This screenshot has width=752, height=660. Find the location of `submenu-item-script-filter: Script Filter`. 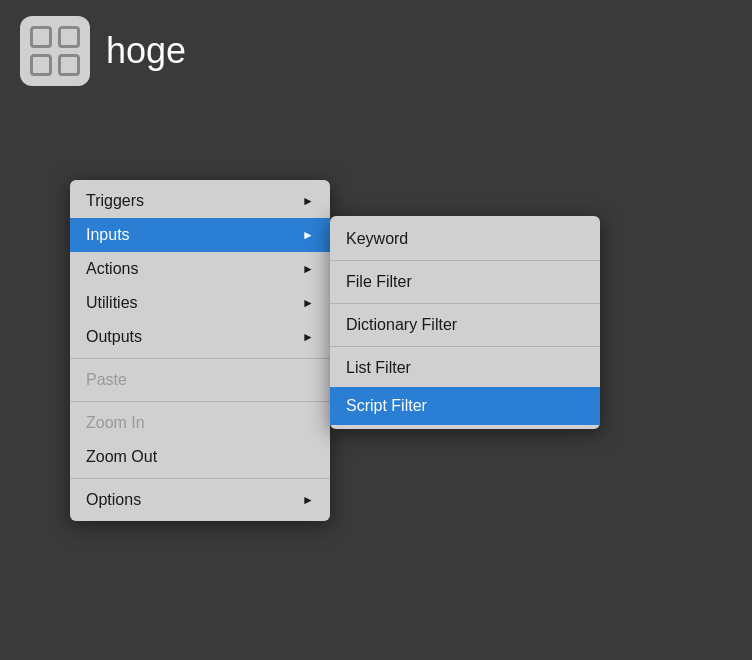

submenu-item-script-filter: Script Filter is located at coordinates (465, 406).